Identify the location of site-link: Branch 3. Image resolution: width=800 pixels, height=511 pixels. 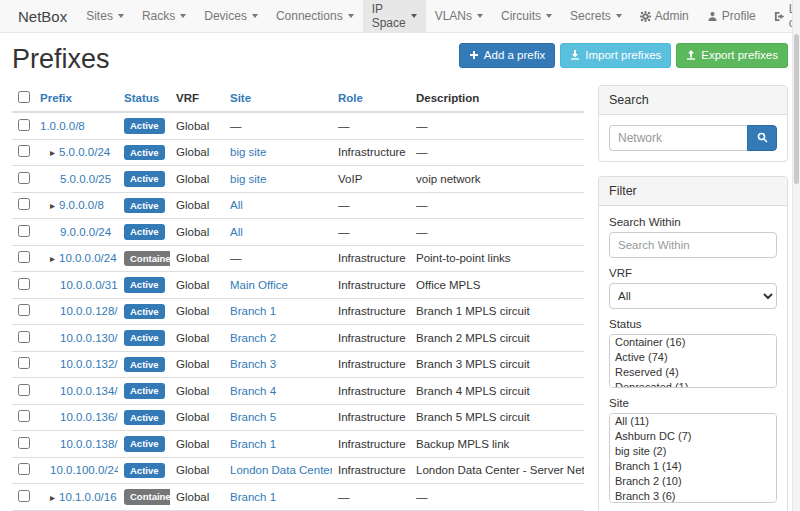
(253, 364).